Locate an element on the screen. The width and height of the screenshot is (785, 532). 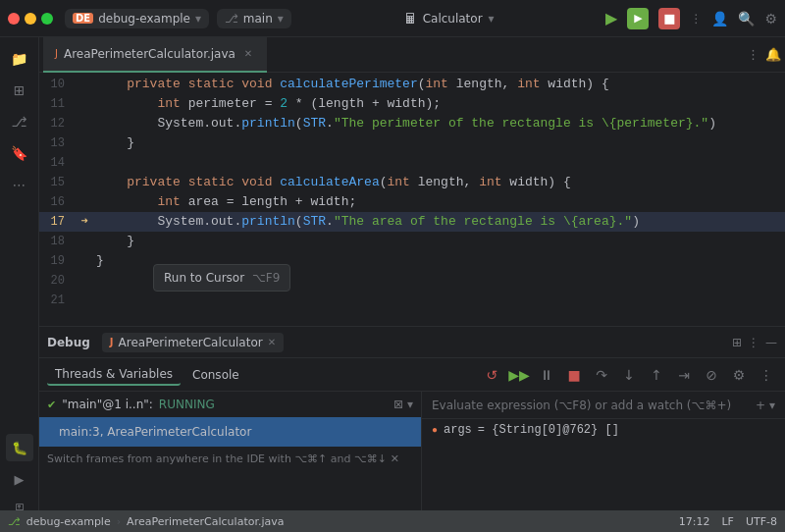
line-content-18: } is located at coordinates (439, 241).